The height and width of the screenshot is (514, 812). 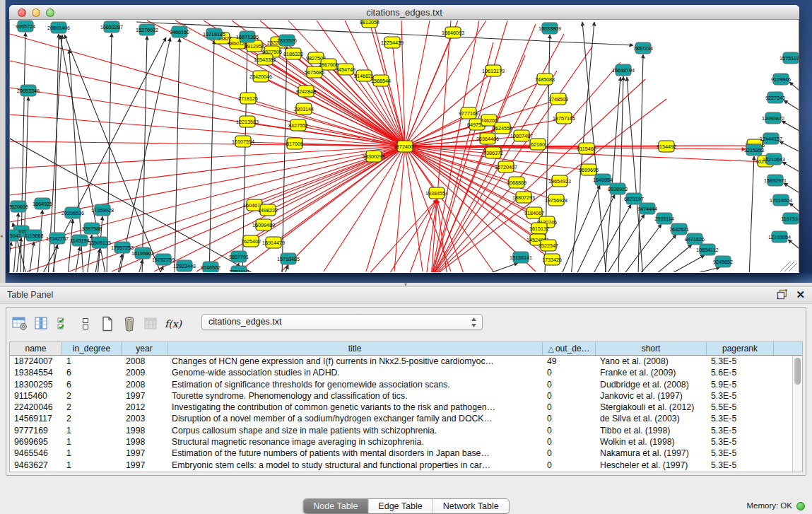 I want to click on table-selector-dropdown: citations_edges.txt, so click(x=342, y=322).